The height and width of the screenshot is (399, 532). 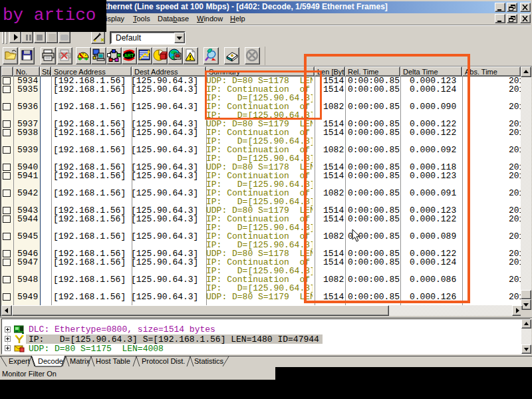 What do you see at coordinates (51, 361) in the screenshot?
I see `svg-text: Decode` at bounding box center [51, 361].